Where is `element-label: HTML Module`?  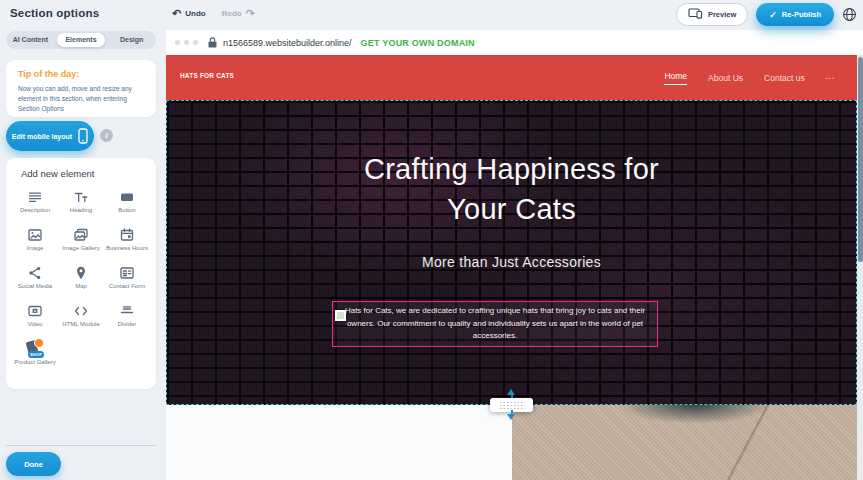 element-label: HTML Module is located at coordinates (80, 325).